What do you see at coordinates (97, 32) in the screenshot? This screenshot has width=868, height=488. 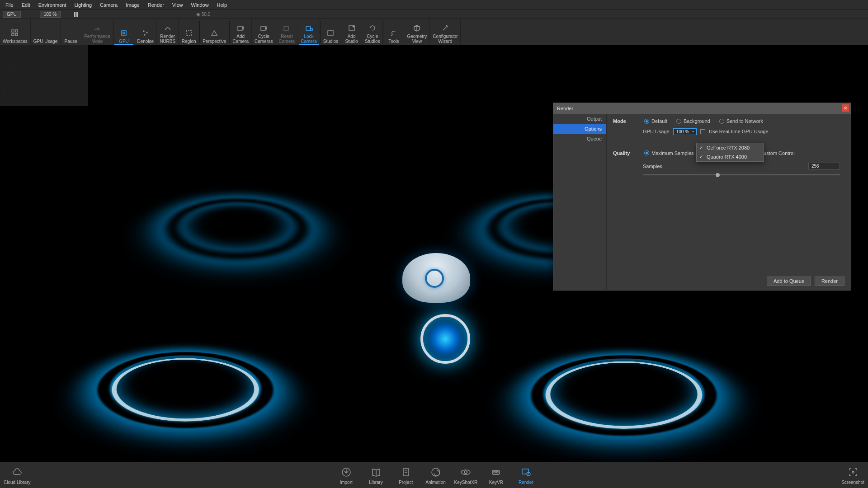 I see `performance-mode-button: Performance Mode` at bounding box center [97, 32].